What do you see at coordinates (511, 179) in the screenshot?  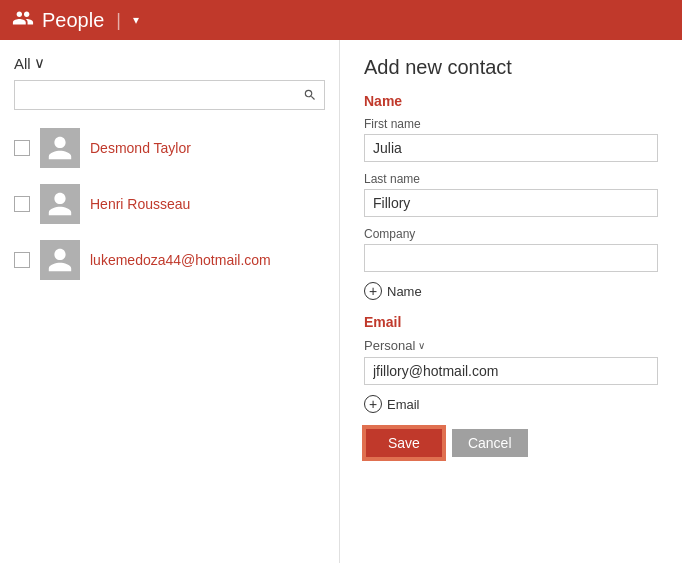 I see `last-name-label: Last name` at bounding box center [511, 179].